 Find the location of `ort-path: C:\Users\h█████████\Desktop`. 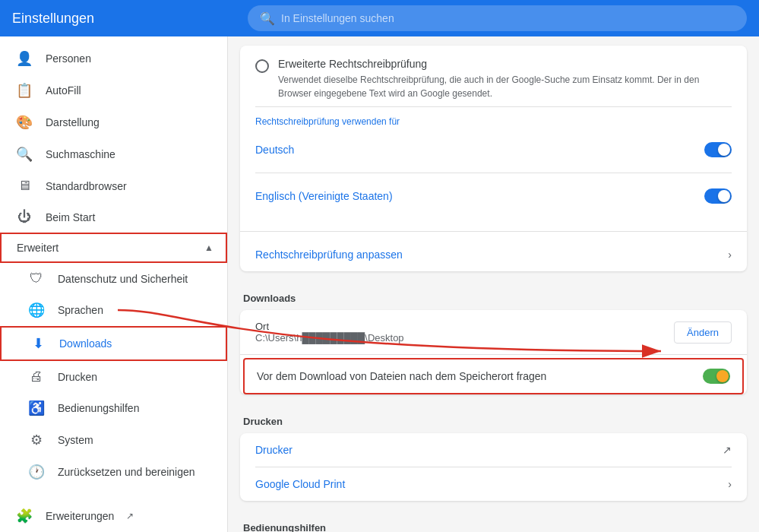

ort-path: C:\Users\h█████████\Desktop is located at coordinates (330, 337).